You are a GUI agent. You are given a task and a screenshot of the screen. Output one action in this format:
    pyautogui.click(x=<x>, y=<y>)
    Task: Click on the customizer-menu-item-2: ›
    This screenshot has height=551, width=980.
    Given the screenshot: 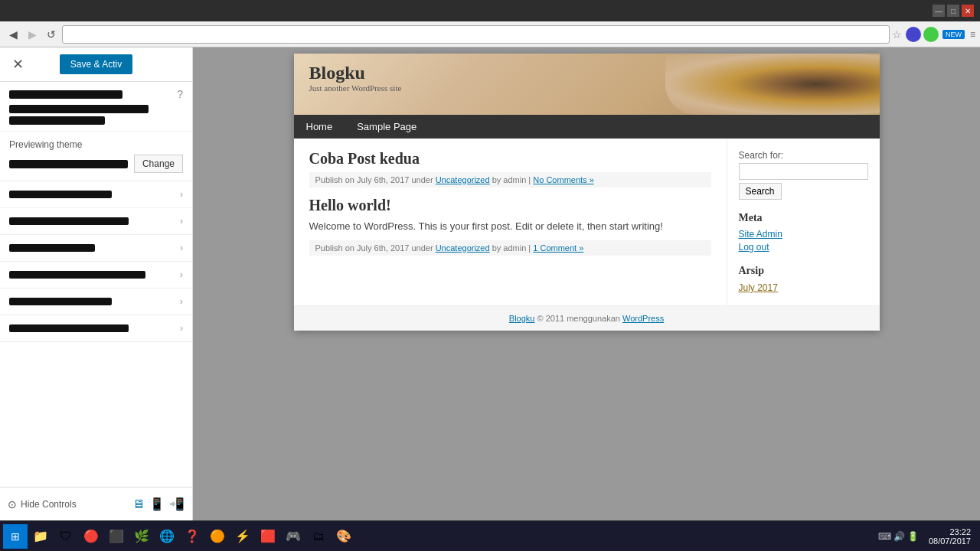 What is the action you would take?
    pyautogui.click(x=96, y=222)
    